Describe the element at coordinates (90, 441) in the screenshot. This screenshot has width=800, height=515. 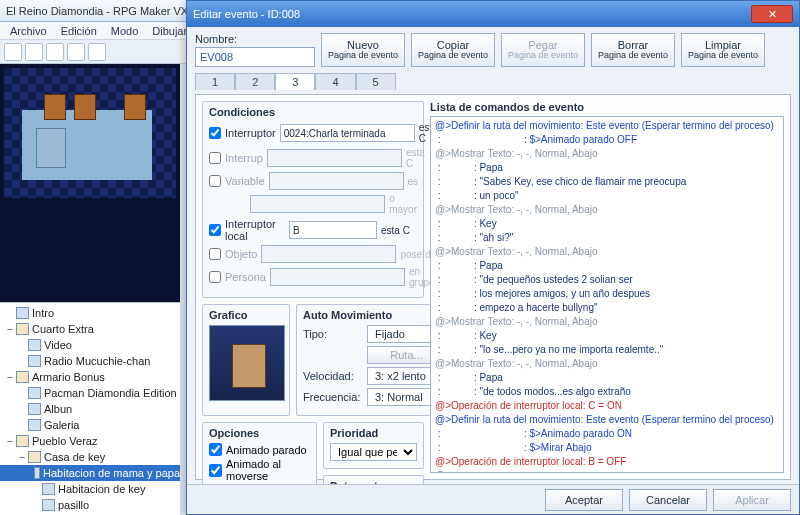
I see `tree-item: −Pueblo Veraz` at that location.